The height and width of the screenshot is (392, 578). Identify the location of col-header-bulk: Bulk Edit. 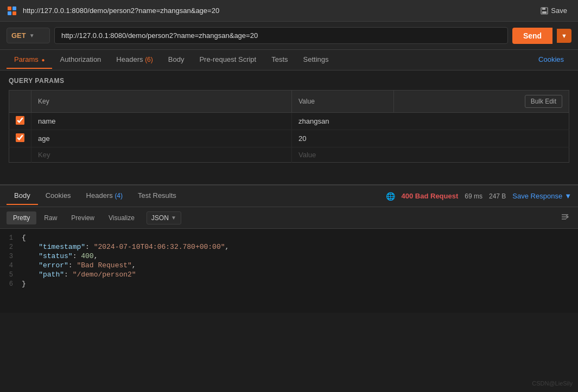
(481, 102).